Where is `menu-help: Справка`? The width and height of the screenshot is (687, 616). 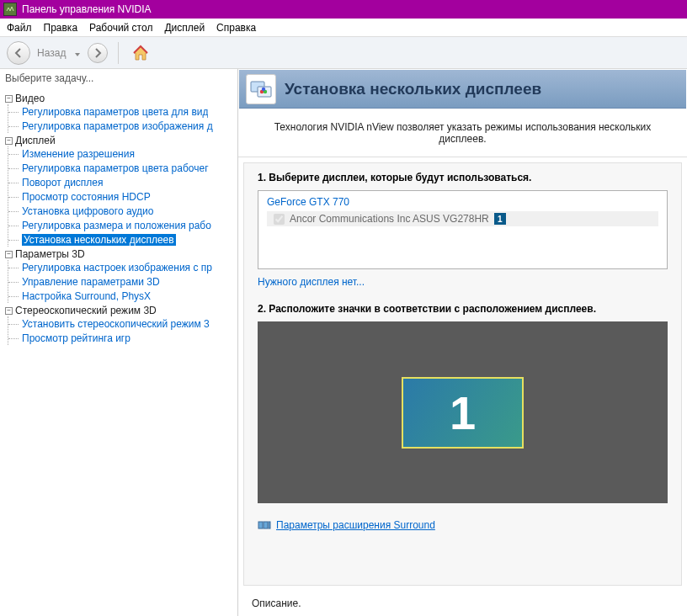
menu-help: Справка is located at coordinates (236, 28).